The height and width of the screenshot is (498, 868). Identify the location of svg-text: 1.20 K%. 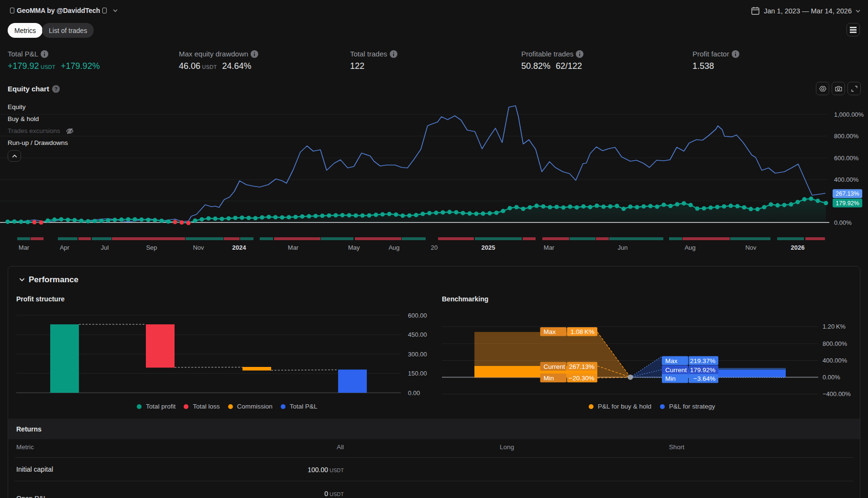
(834, 326).